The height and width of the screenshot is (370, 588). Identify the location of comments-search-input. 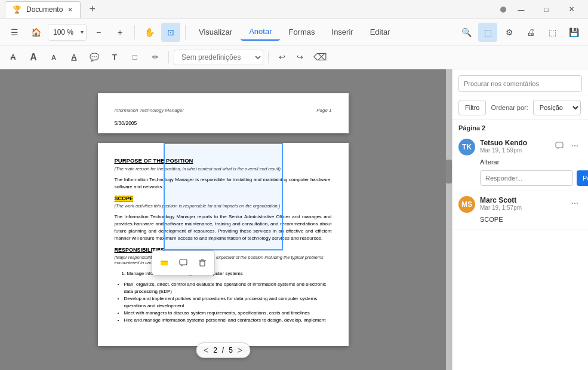
(521, 84).